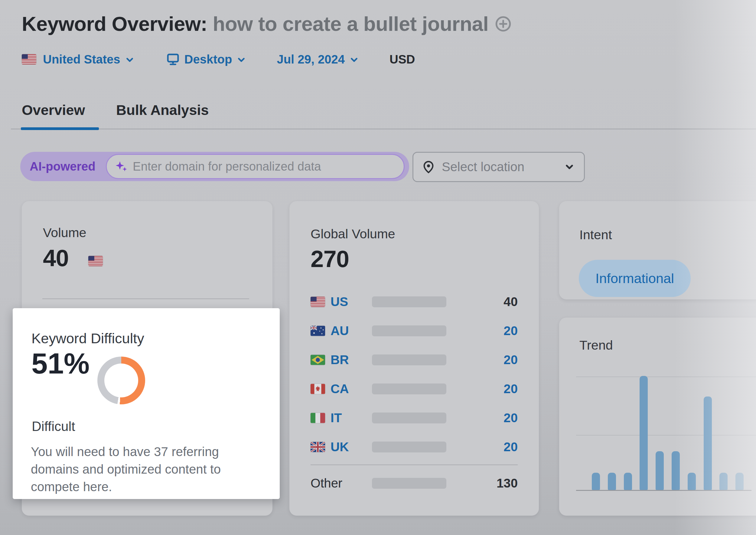  I want to click on page-title-label: Keyword Overview:, so click(115, 24).